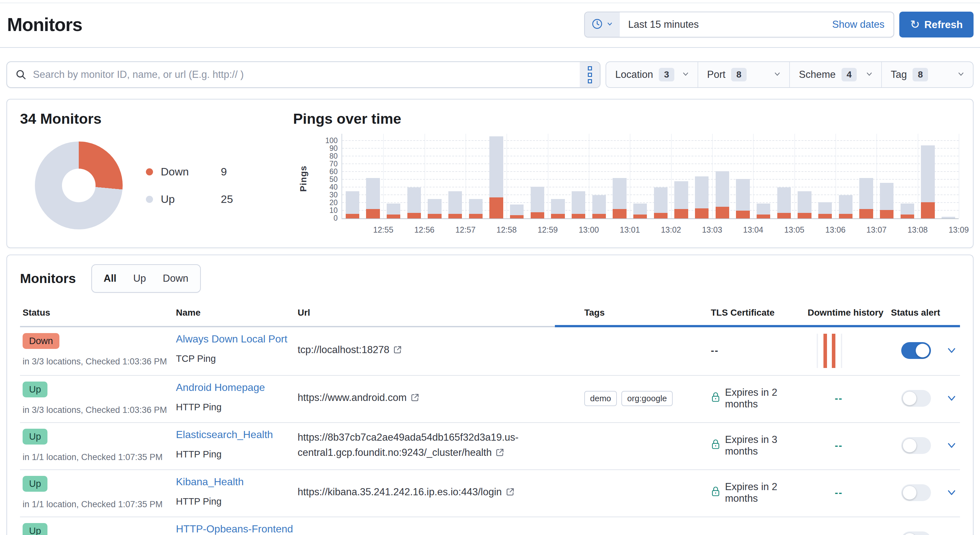 The height and width of the screenshot is (535, 980). I want to click on url-cell: http://opbeans-frontend:3000/dashboard, so click(435, 533).